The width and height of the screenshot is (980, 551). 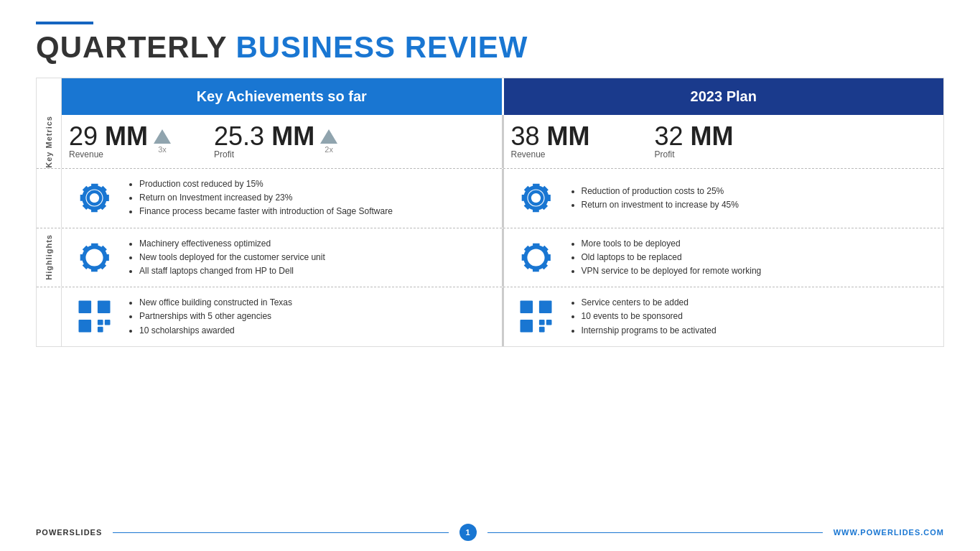 What do you see at coordinates (694, 136) in the screenshot?
I see `plan-profit-number: 32 MM` at bounding box center [694, 136].